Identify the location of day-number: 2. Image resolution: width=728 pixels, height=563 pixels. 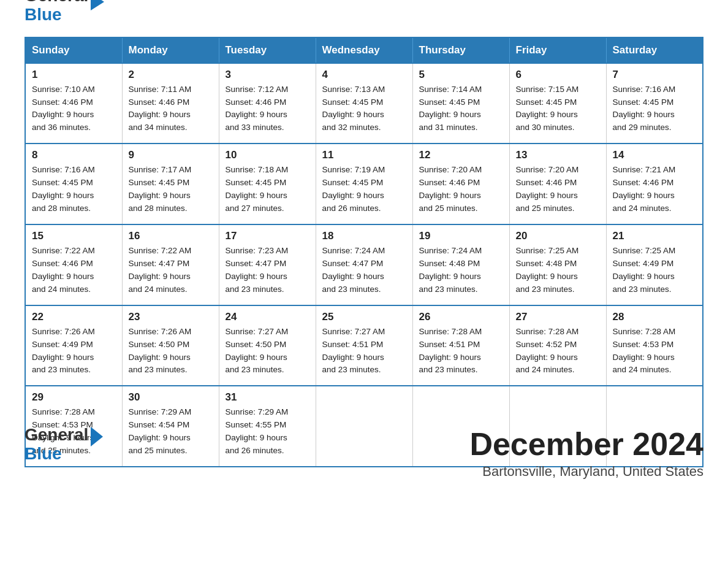
(170, 75).